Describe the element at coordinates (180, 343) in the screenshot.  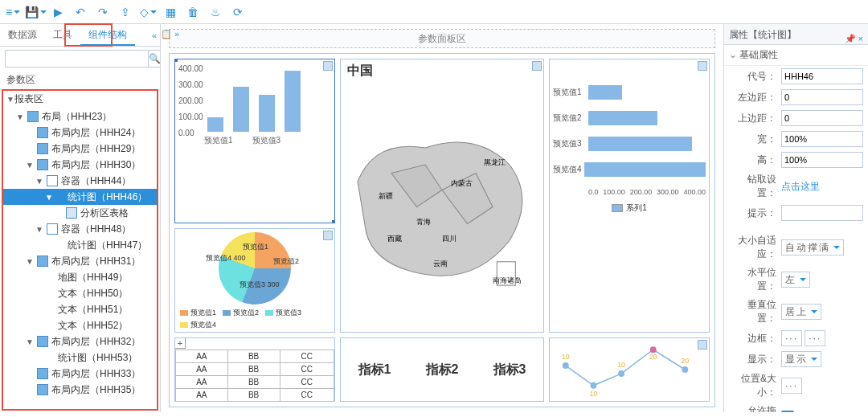
I see `add-row-icon: +` at that location.